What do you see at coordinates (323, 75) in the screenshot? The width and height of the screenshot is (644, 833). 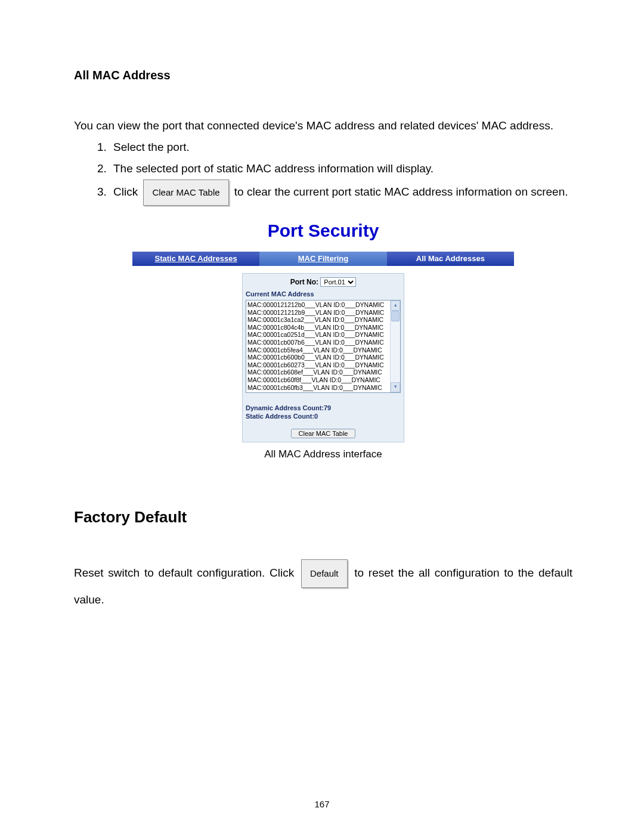 I see `section-heading-all-mac: All MAC Address` at bounding box center [323, 75].